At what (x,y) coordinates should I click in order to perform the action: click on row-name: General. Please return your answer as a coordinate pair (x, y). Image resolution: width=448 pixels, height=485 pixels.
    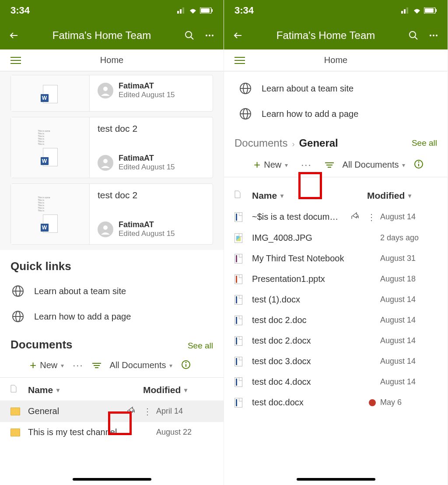
    Looking at the image, I should click on (77, 411).